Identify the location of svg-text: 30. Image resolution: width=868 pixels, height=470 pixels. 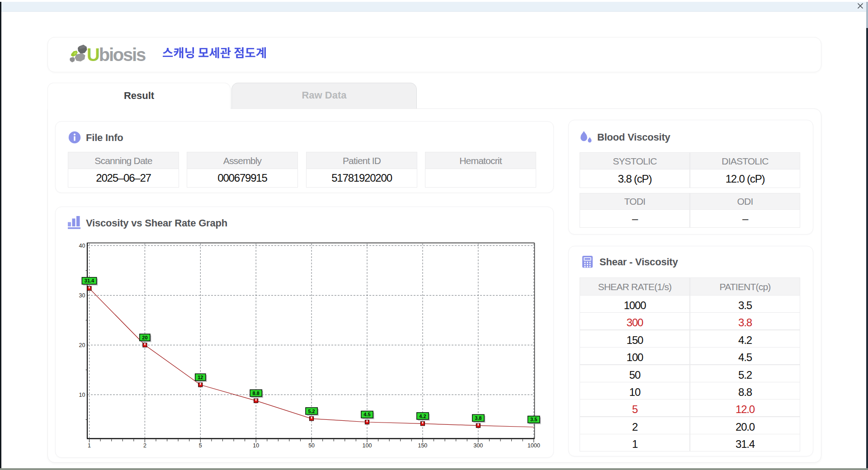
(82, 296).